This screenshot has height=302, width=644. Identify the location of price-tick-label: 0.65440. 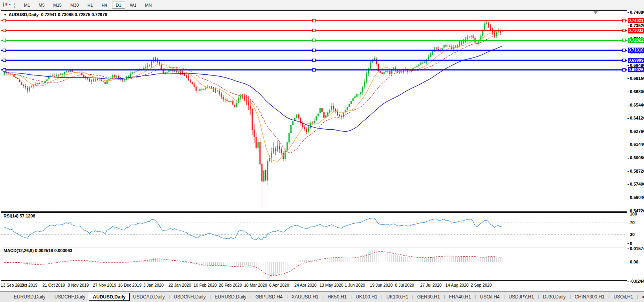
(637, 105).